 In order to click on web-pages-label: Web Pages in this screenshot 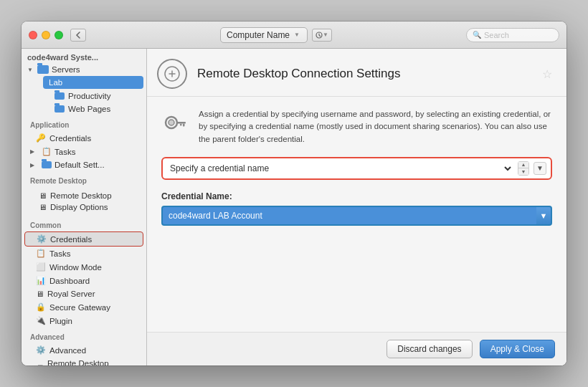, I will do `click(89, 109)`.